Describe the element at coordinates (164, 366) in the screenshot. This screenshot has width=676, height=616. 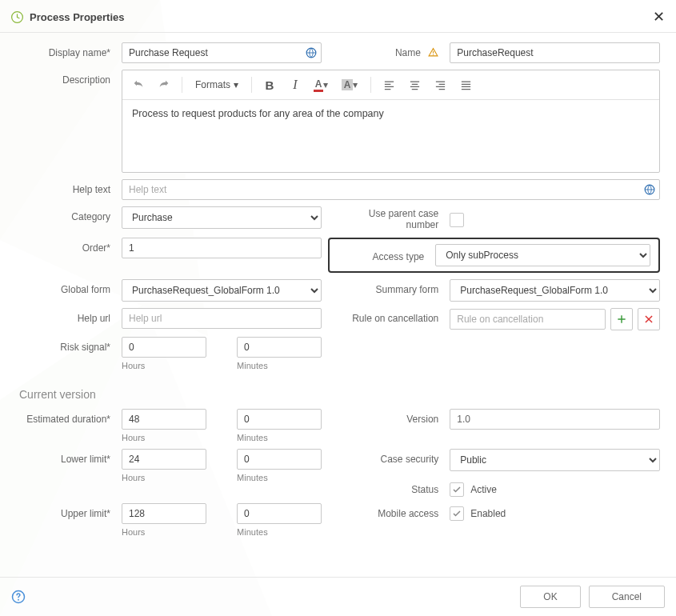
I see `hours-sublabel: Hours` at that location.